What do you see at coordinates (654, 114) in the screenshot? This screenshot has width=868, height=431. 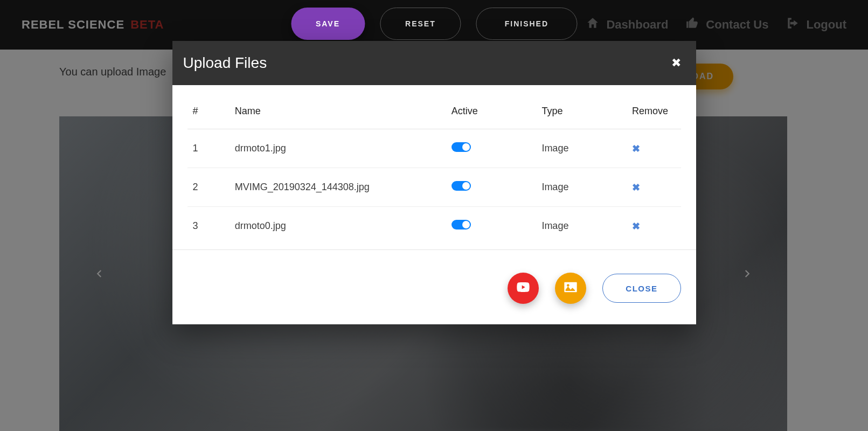 I see `th-remove: Remove` at bounding box center [654, 114].